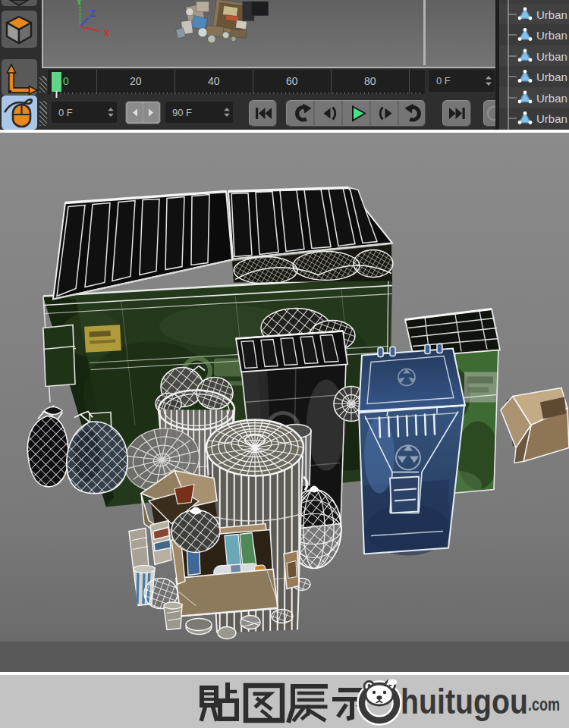  I want to click on svg-text: .com, so click(544, 704).